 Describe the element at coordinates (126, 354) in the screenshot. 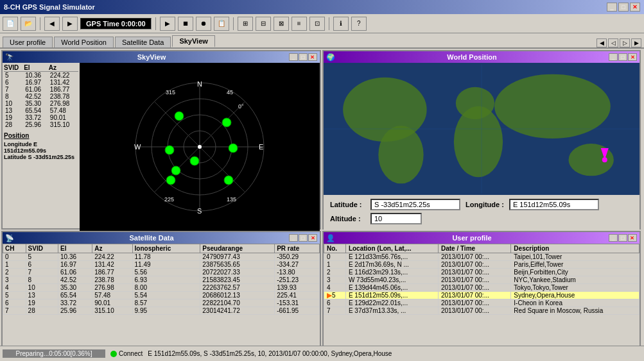

I see `status-connect: Connect` at that location.